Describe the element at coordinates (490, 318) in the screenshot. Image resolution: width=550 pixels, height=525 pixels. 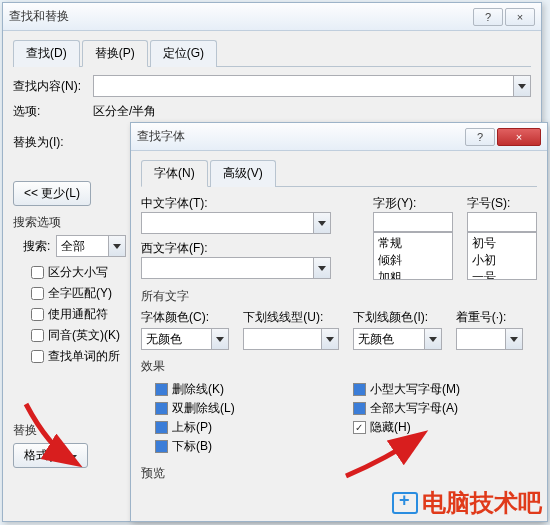
I see `emphasis-label: 着重号(·):` at that location.